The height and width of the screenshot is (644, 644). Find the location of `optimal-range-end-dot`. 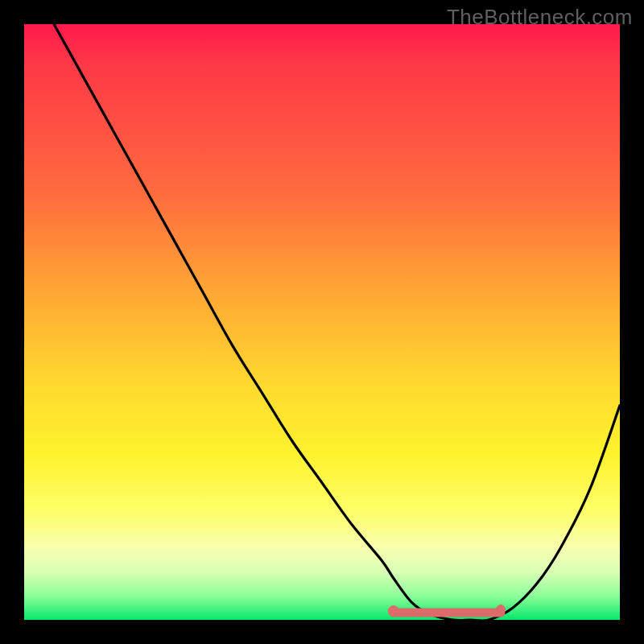

optimal-range-end-dot is located at coordinates (501, 609).